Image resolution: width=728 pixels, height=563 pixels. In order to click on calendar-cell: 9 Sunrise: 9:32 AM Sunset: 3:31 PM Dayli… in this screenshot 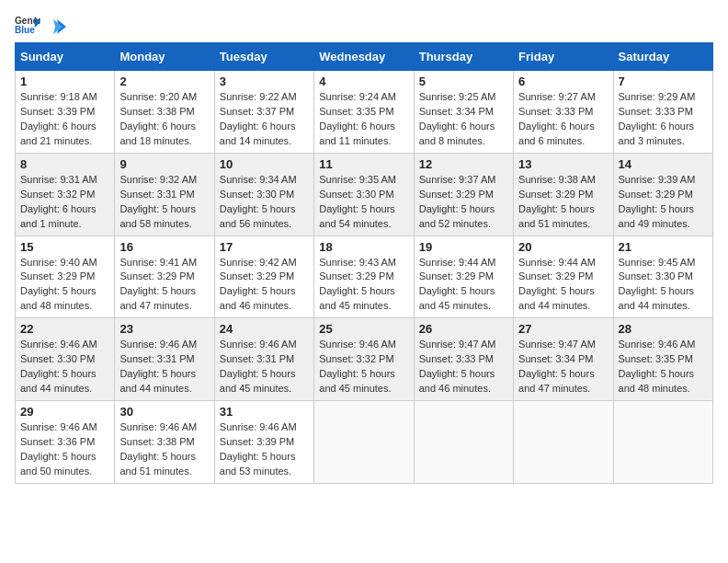, I will do `click(165, 194)`.